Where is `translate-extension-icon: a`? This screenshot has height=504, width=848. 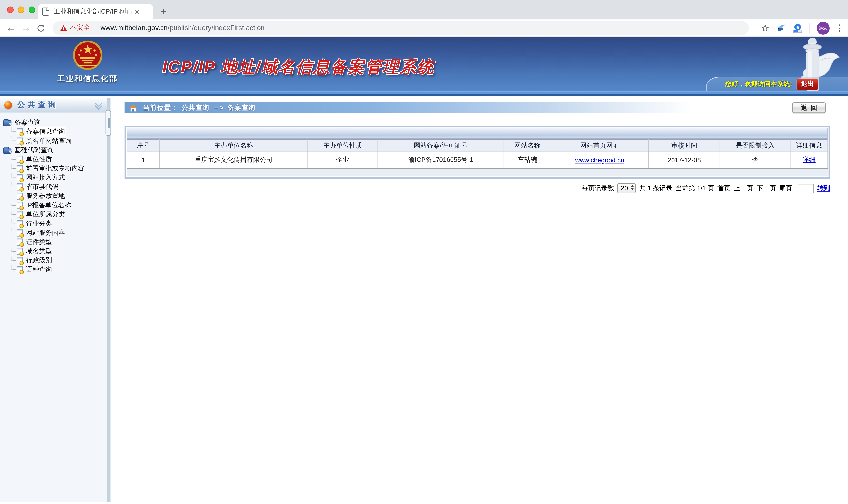
translate-extension-icon: a is located at coordinates (797, 28).